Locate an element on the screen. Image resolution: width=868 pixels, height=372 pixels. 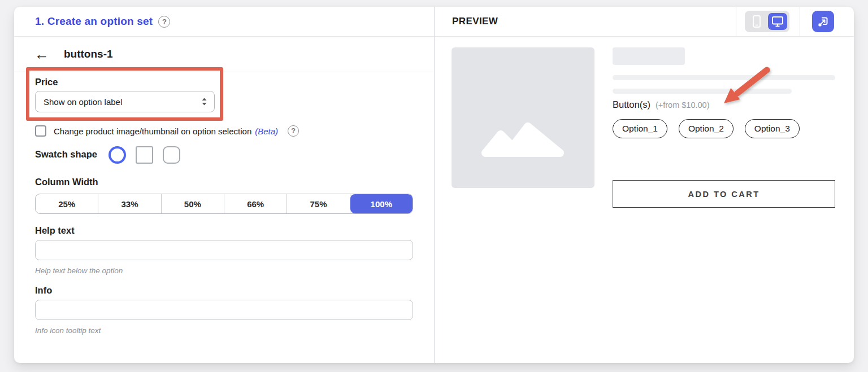
image-swap-label-text: Change product image/thumbnail on option… is located at coordinates (153, 131).